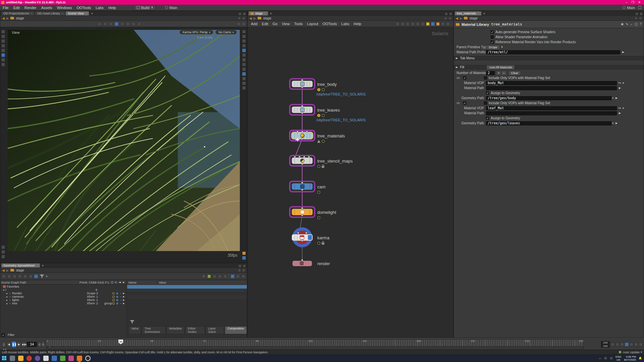  Describe the element at coordinates (490, 73) in the screenshot. I see `num-materials-field: 2` at that location.